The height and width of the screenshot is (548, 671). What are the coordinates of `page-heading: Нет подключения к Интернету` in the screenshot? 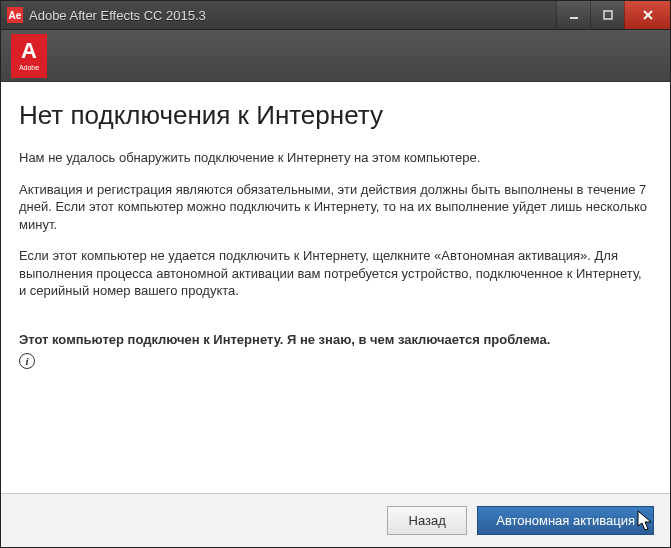 It's located at (336, 116).